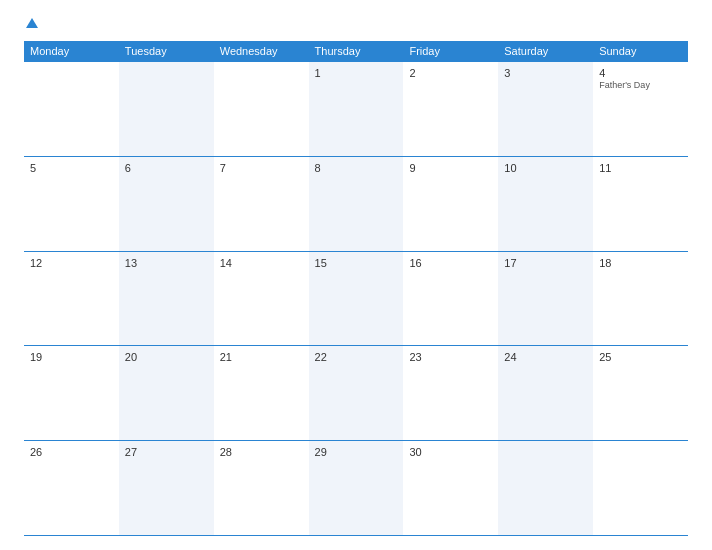  Describe the element at coordinates (546, 357) in the screenshot. I see `day-number: 24` at that location.